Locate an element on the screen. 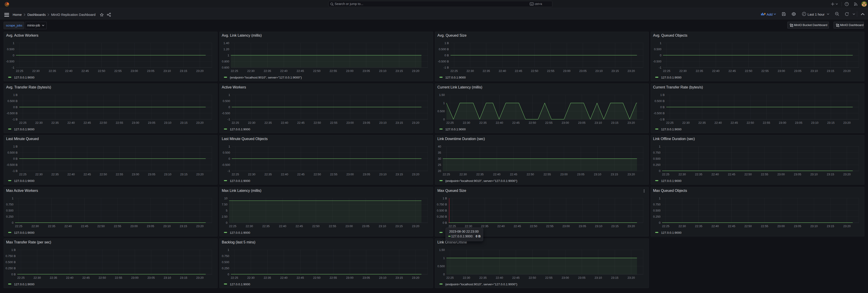 Image resolution: width=868 pixels, height=293 pixels. svg-text: 0.800 is located at coordinates (225, 61).